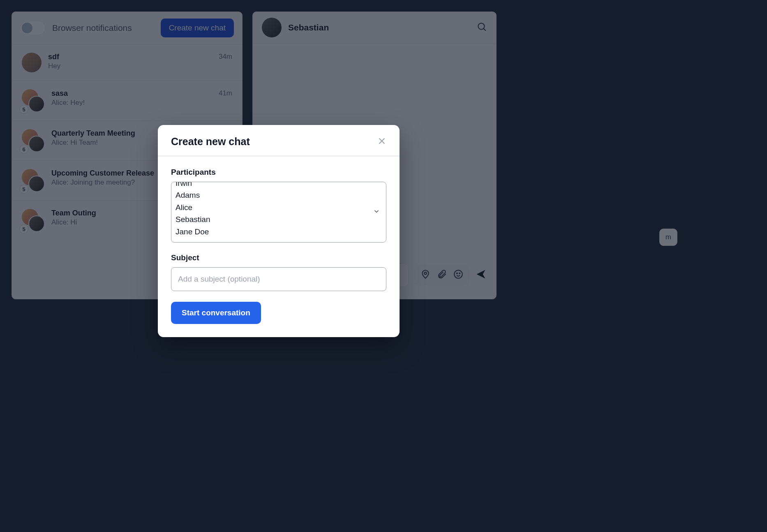  I want to click on participant-option: Jane Doe, so click(279, 232).